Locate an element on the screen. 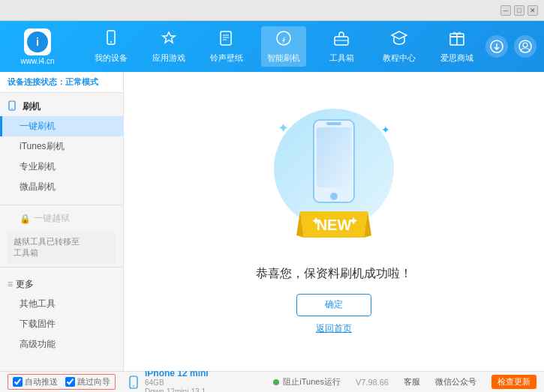 The image size is (544, 392). phone-svg is located at coordinates (334, 166).